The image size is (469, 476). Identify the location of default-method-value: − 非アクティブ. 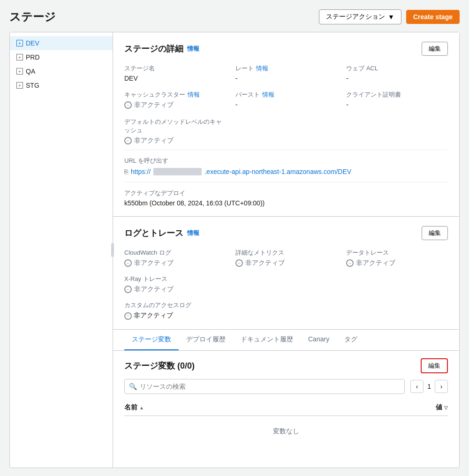
(175, 141).